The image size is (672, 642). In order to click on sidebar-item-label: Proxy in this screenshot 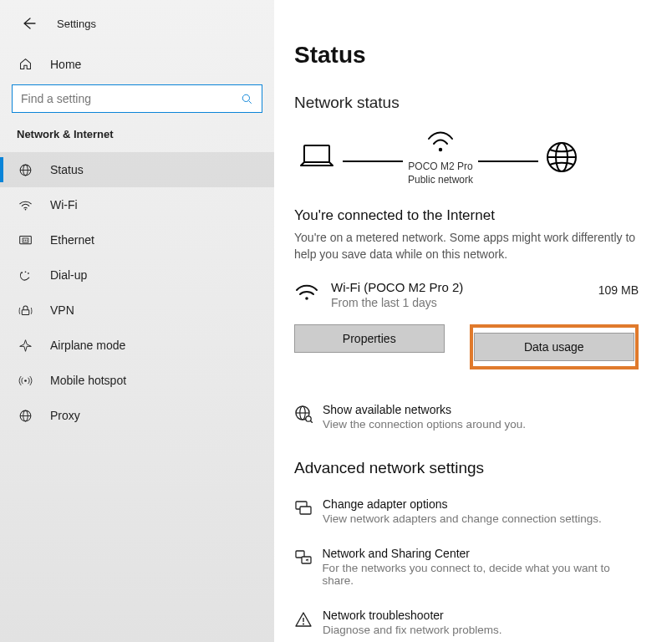, I will do `click(65, 415)`.